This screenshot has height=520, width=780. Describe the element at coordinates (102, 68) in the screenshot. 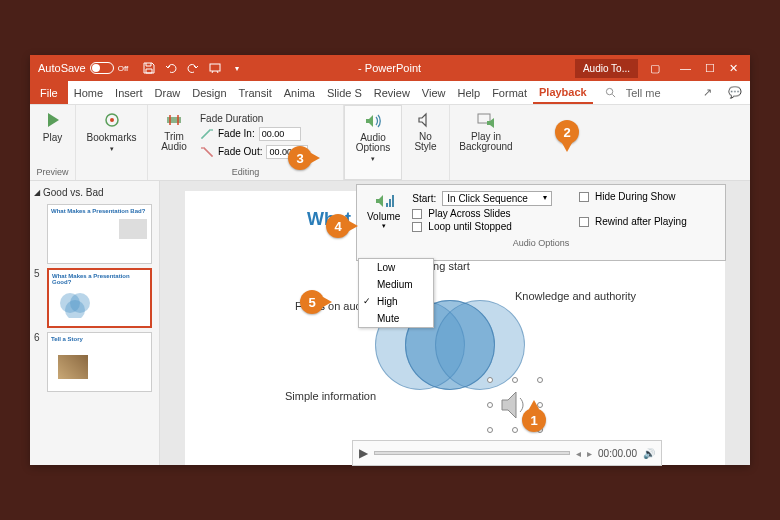

I see `toggle-icon` at that location.